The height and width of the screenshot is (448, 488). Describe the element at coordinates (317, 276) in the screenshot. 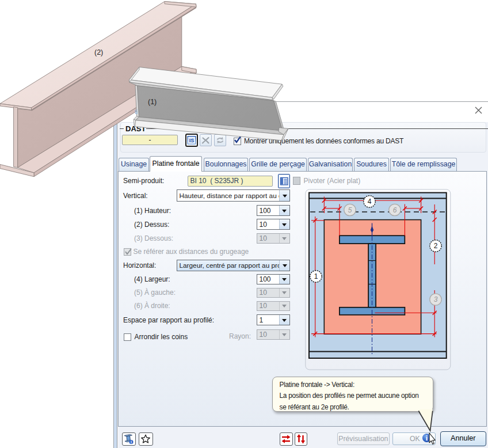

I see `svg-text: 1` at that location.